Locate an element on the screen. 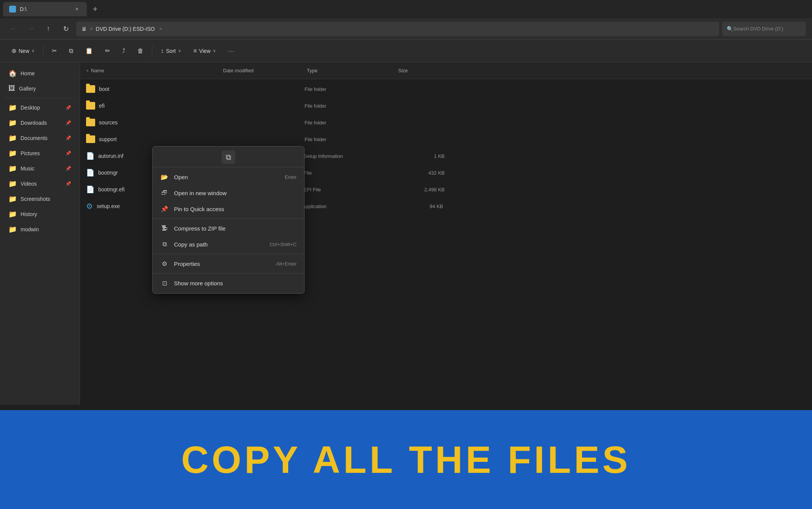 This screenshot has width=812, height=509. context-copy-icon-box: ⧉ is located at coordinates (228, 157).